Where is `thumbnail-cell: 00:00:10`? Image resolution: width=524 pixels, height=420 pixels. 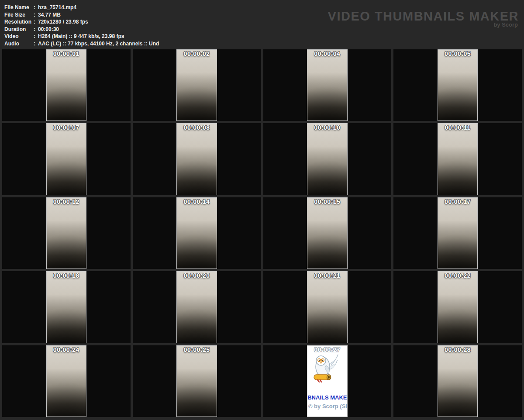
thumbnail-cell: 00:00:10 is located at coordinates (328, 159).